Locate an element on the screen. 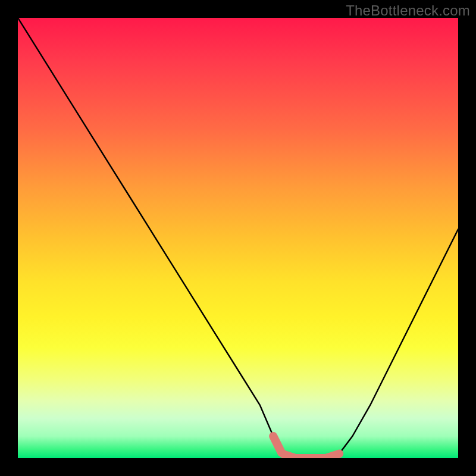 The height and width of the screenshot is (476, 476). watermark-text: TheBottleneck.com is located at coordinates (408, 11).